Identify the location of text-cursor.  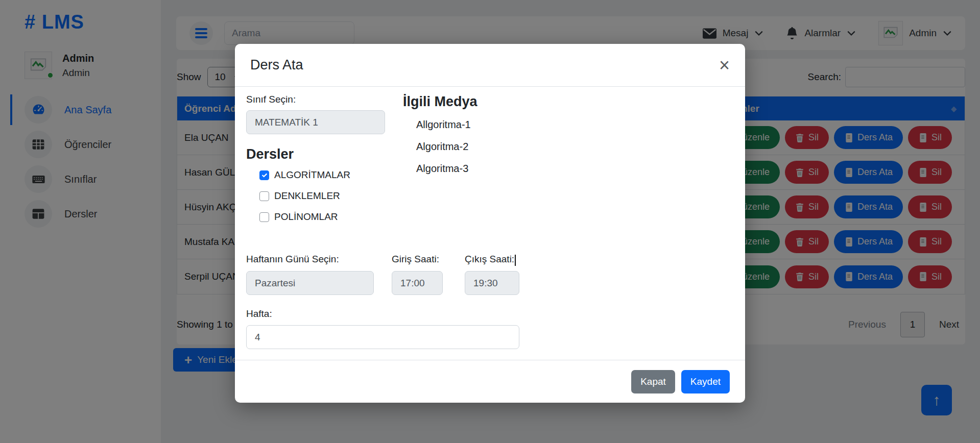
(515, 260).